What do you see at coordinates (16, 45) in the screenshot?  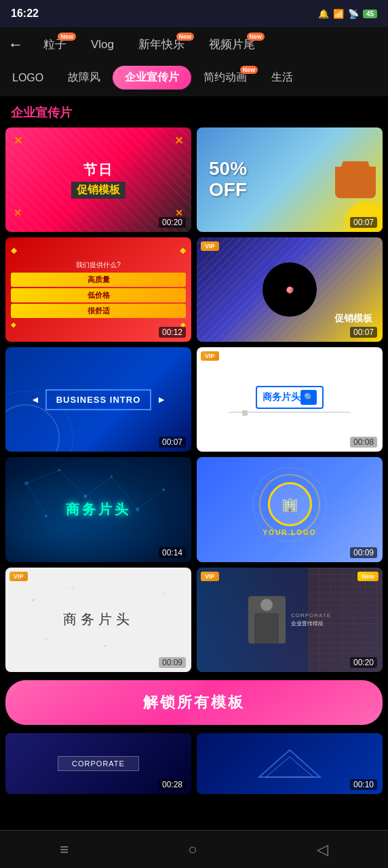 I see `back-button: ←` at bounding box center [16, 45].